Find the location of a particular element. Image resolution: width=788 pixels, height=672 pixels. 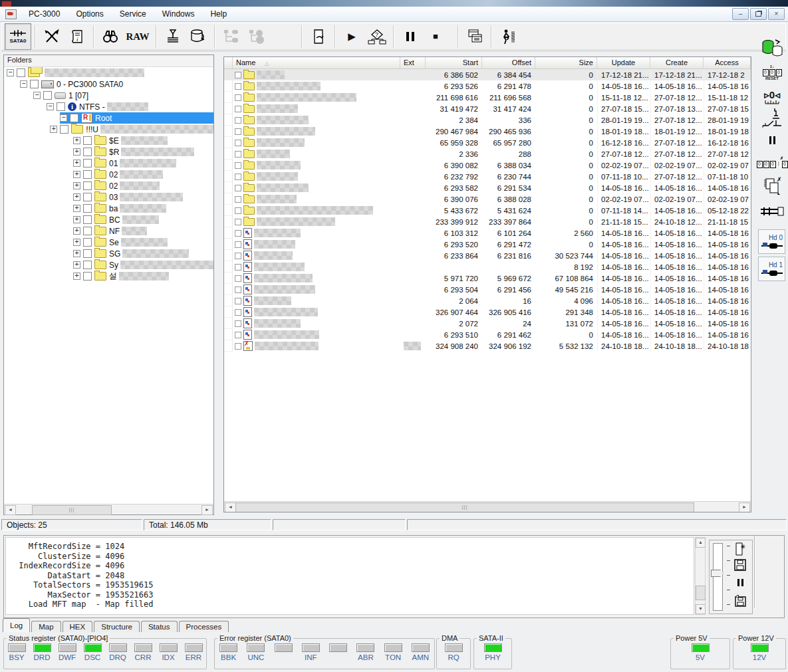

tree-horizontal-scrollbar: ◄ ||| ► is located at coordinates (109, 509).